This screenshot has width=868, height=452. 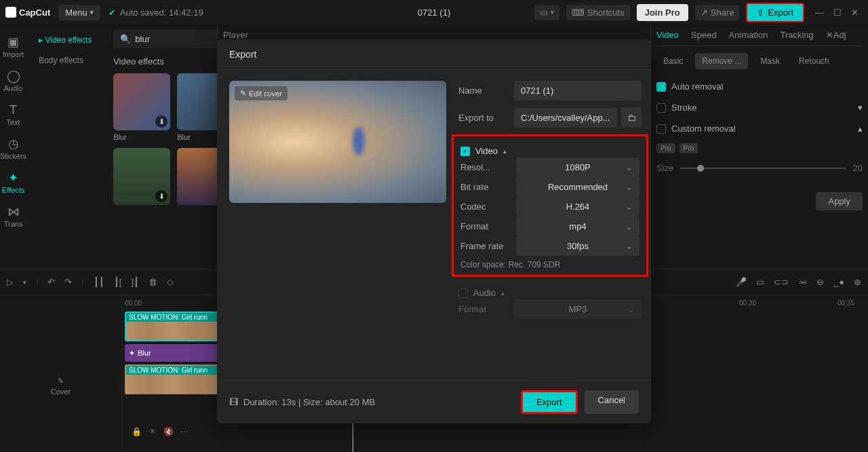 What do you see at coordinates (118, 282) in the screenshot?
I see `split-left-tool: ┃[` at bounding box center [118, 282].